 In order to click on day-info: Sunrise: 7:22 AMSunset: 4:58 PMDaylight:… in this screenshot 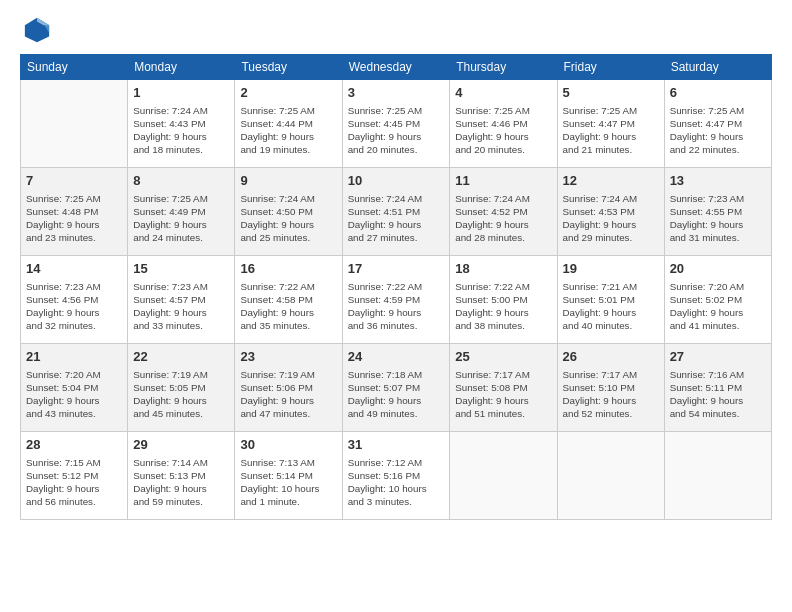, I will do `click(288, 306)`.